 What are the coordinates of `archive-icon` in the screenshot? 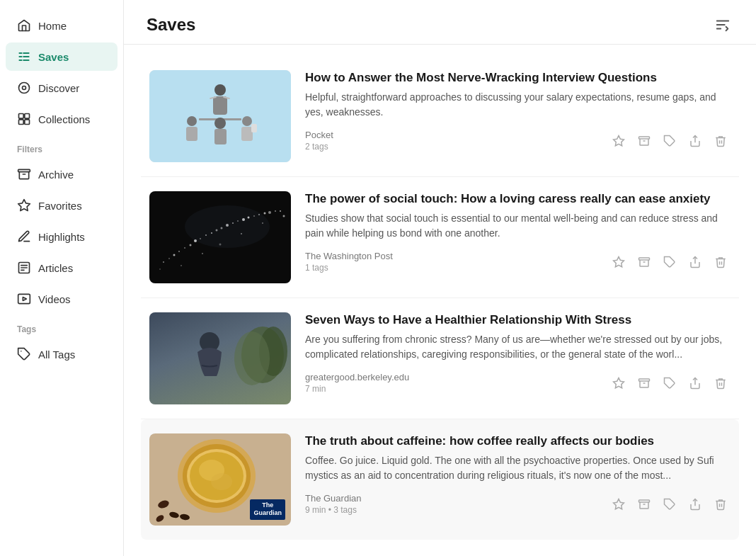 It's located at (24, 174).